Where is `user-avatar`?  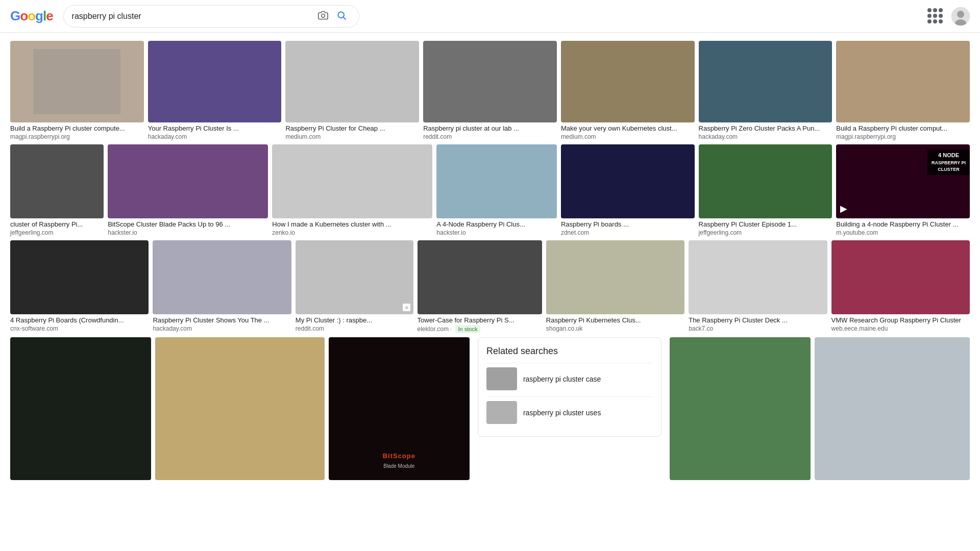
user-avatar is located at coordinates (961, 16).